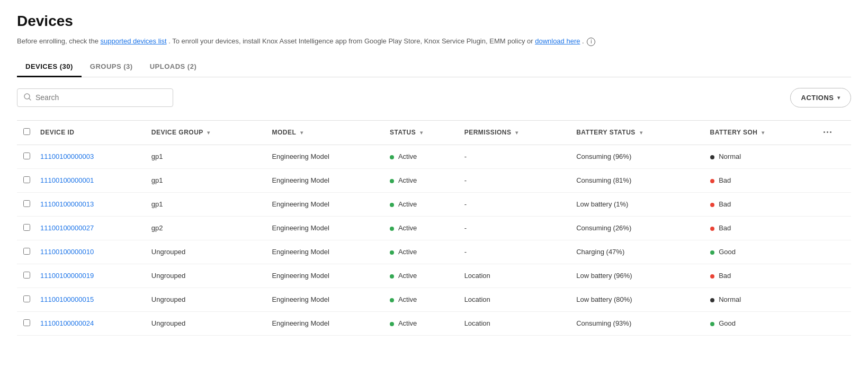 This screenshot has width=868, height=377. What do you see at coordinates (639, 300) in the screenshot?
I see `row-battery-status-cell: Low battery (80%)` at bounding box center [639, 300].